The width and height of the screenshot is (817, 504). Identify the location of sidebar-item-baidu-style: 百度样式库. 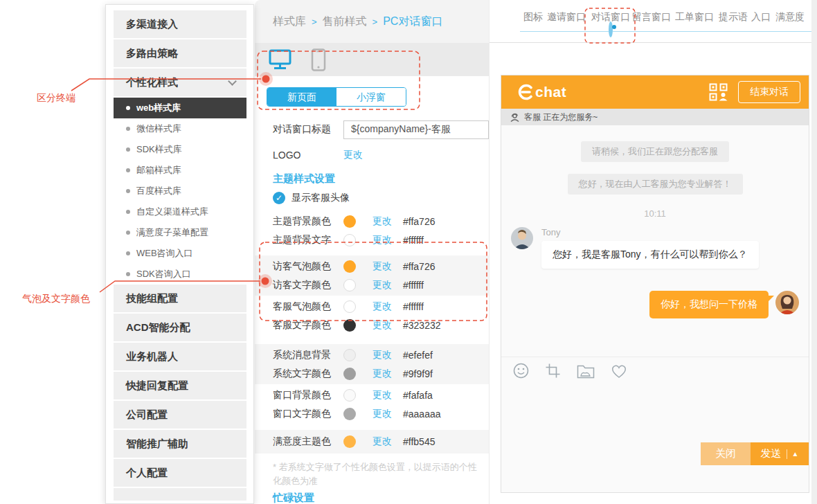
(180, 191).